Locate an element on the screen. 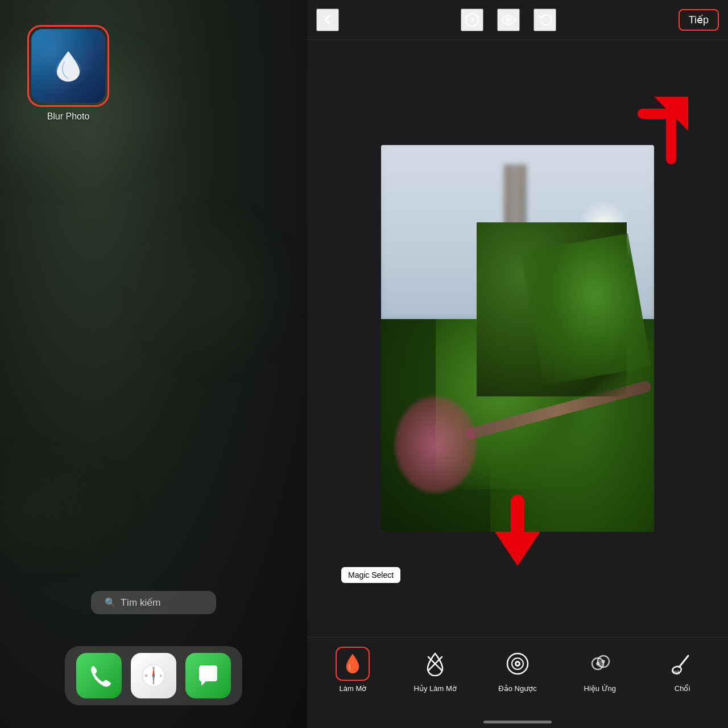 The image size is (728, 728). lam-mo-icon-wrap is located at coordinates (353, 664).